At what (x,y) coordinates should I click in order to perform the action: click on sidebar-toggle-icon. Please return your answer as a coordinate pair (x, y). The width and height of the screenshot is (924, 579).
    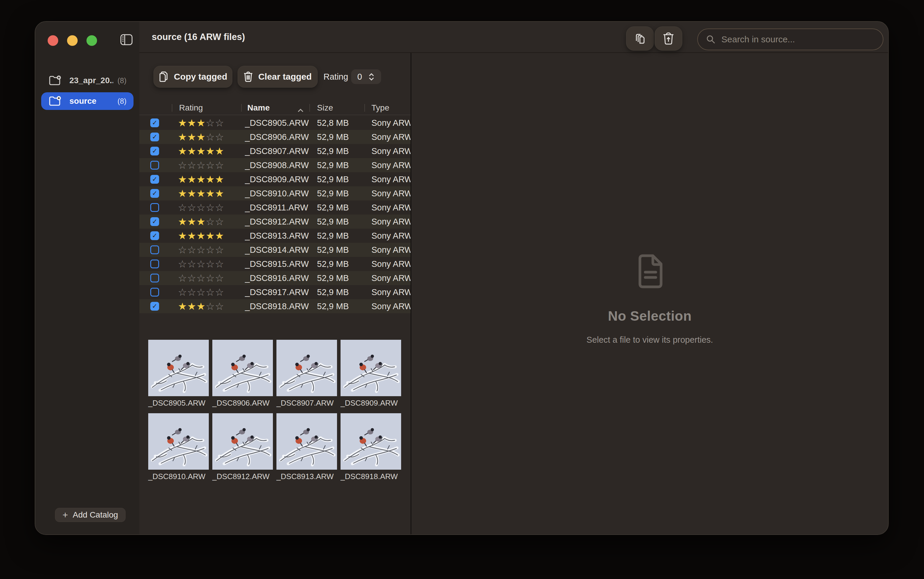
    Looking at the image, I should click on (126, 40).